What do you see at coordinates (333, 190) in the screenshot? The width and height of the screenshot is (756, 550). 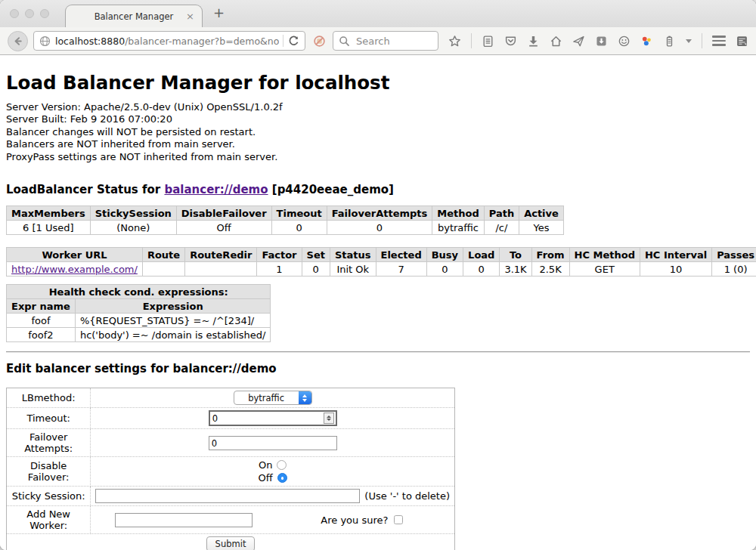 I see `status-heading-suffix: [p4420eeae_demo]` at bounding box center [333, 190].